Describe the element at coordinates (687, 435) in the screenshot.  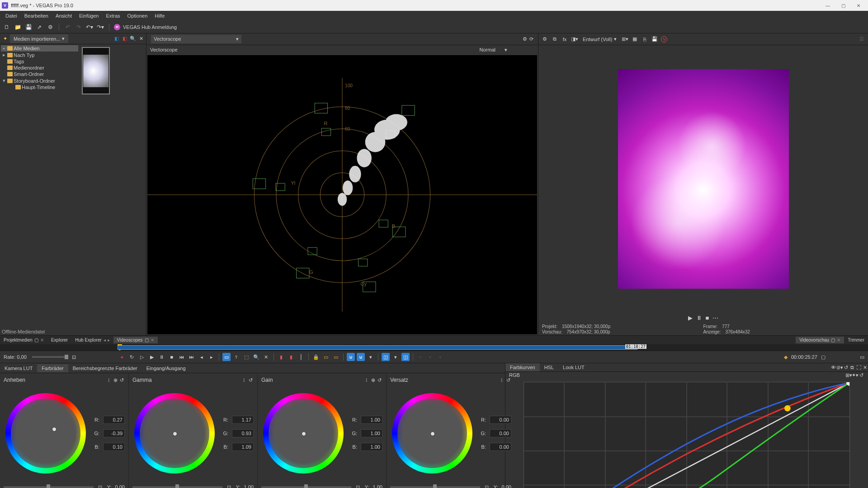
I see `rgb-curves-chart` at that location.